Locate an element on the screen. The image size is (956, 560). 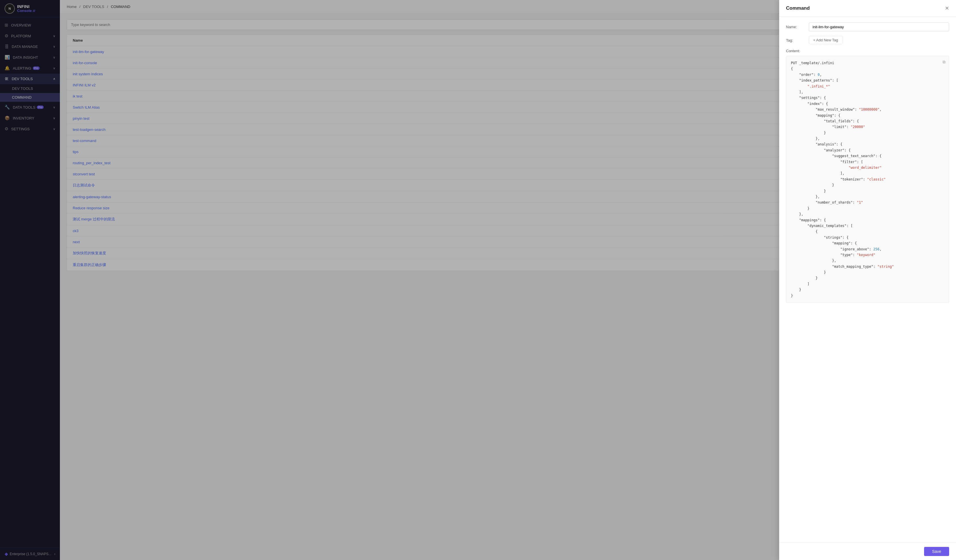
save-button: Save is located at coordinates (937, 551).